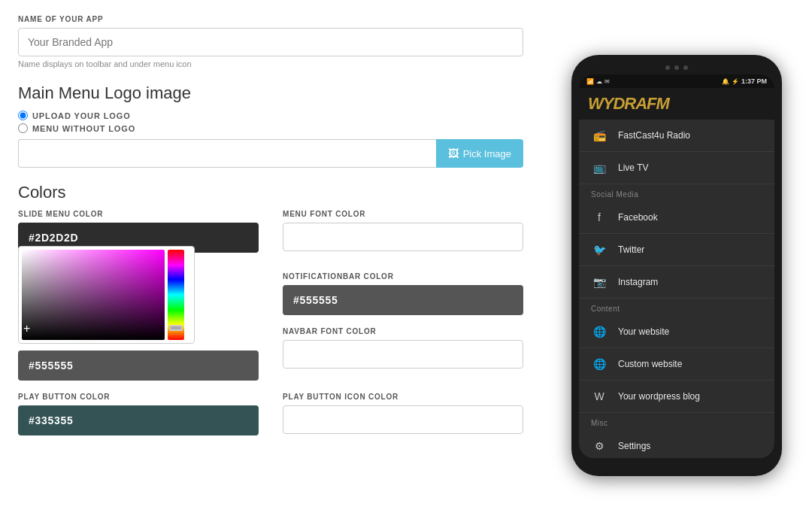 The height and width of the screenshot is (531, 812). Describe the element at coordinates (487, 153) in the screenshot. I see `pick-image-label: Pick Image` at that location.